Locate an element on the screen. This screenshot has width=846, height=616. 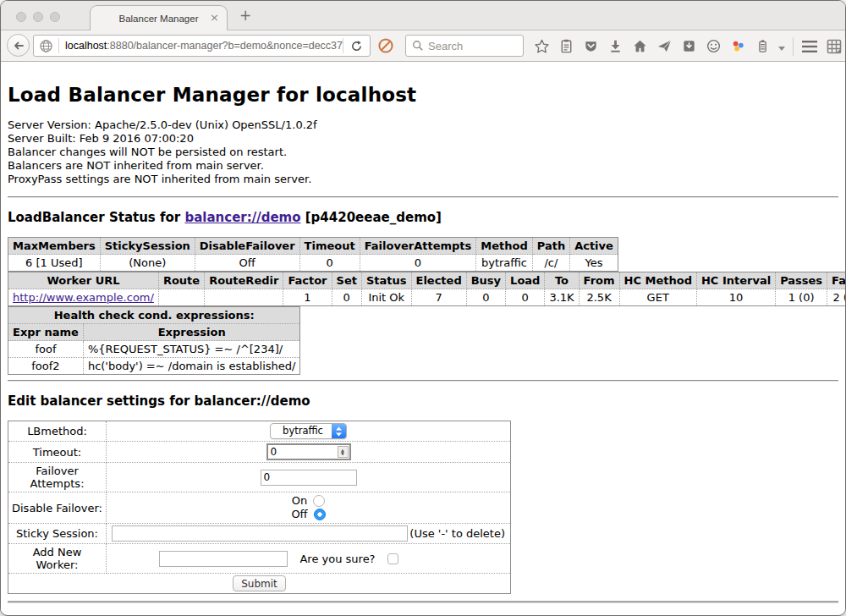
table-row: http://www.example.com/ 1 0 Init Ok 7 0 … is located at coordinates (427, 298).